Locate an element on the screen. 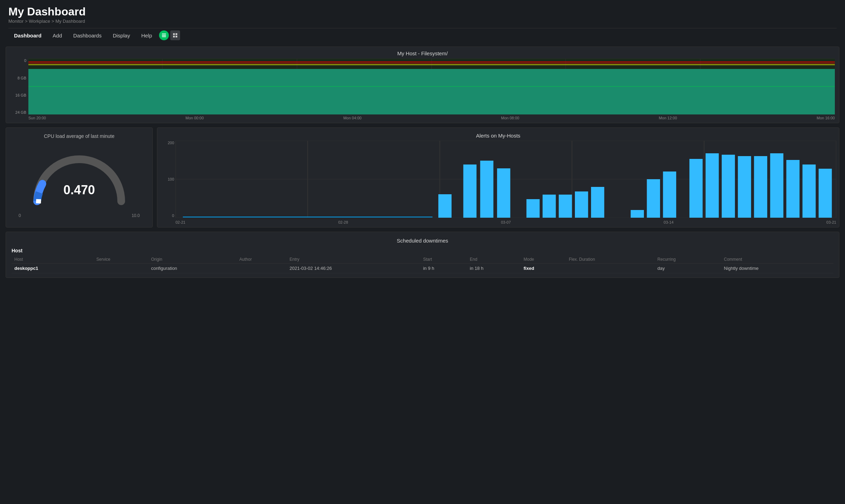 The width and height of the screenshot is (845, 504). gauge-min: 0 is located at coordinates (20, 216).